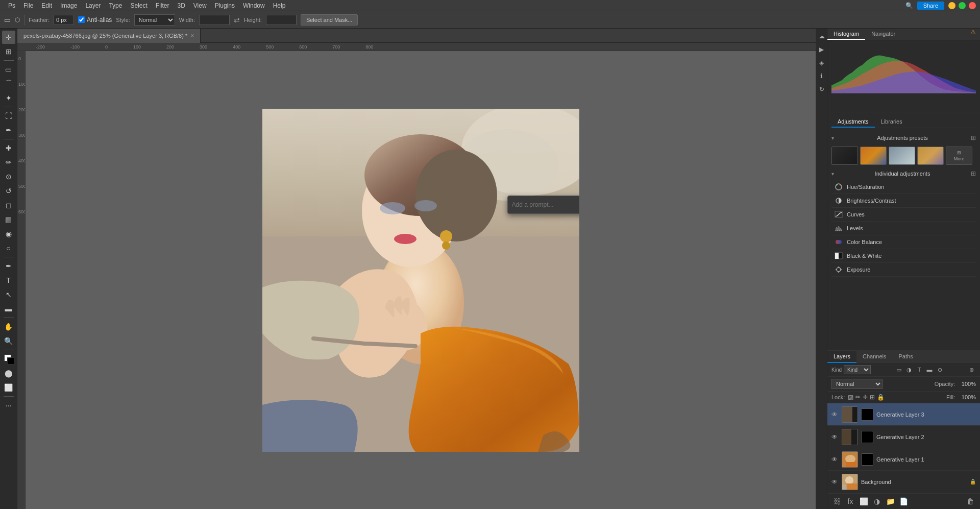 The image size is (980, 509). What do you see at coordinates (903, 256) in the screenshot?
I see `adj-black-white: Black & White` at bounding box center [903, 256].